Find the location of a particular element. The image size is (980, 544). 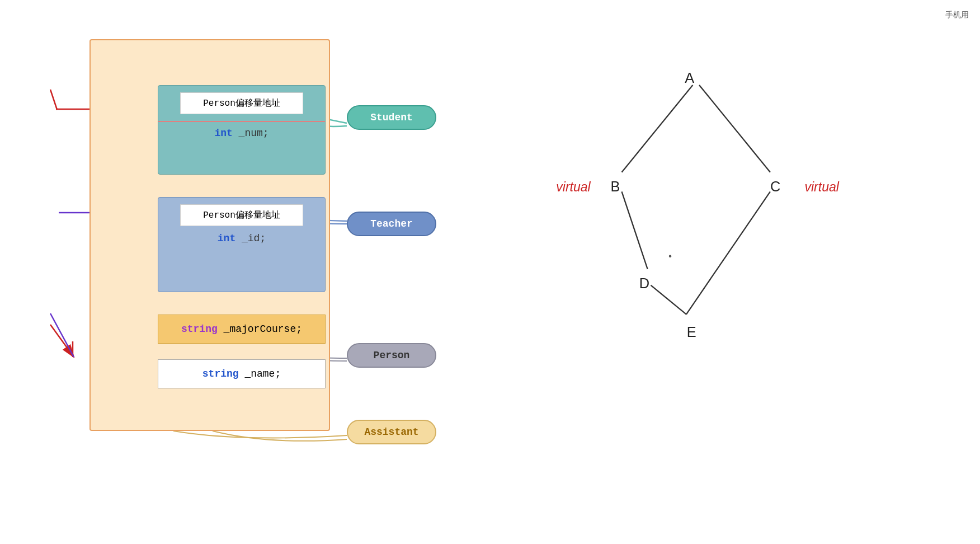

student-block: Person偏移量地址 int _num; is located at coordinates (242, 130).